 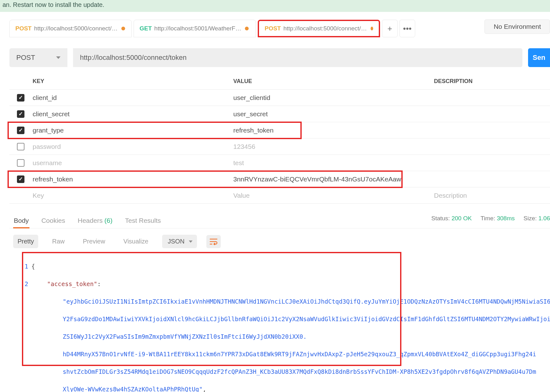 What do you see at coordinates (280, 163) in the screenshot?
I see `table-row: username test` at bounding box center [280, 163].